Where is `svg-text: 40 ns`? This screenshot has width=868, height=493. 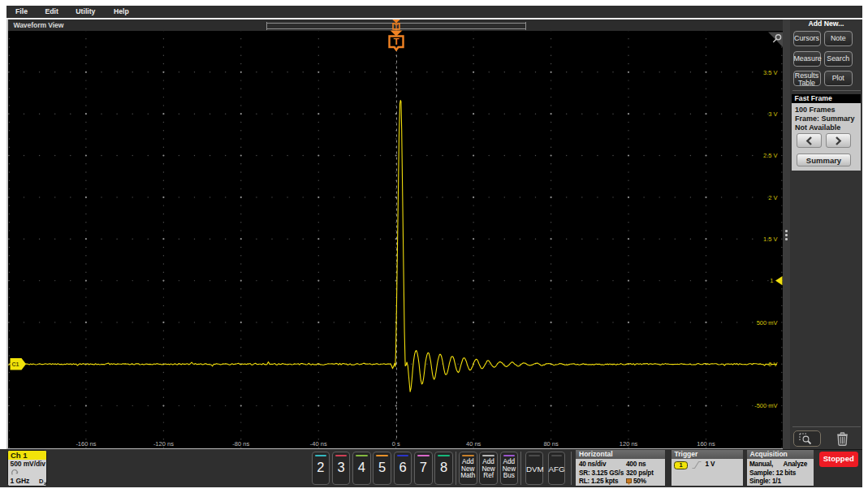
svg-text: 40 ns is located at coordinates (474, 443).